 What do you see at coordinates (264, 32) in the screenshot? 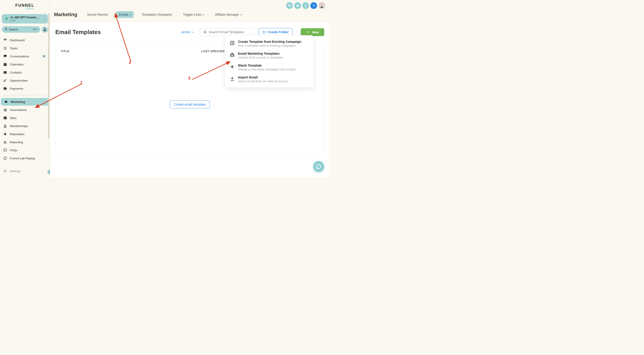
I see `folder-icon` at bounding box center [264, 32].